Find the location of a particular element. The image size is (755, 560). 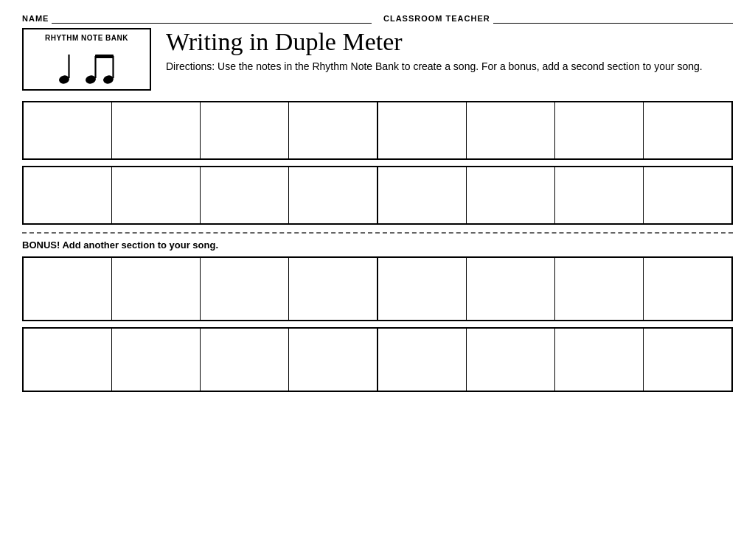

header-bar: NAME CLASSROOM TEACHER is located at coordinates (378, 18).